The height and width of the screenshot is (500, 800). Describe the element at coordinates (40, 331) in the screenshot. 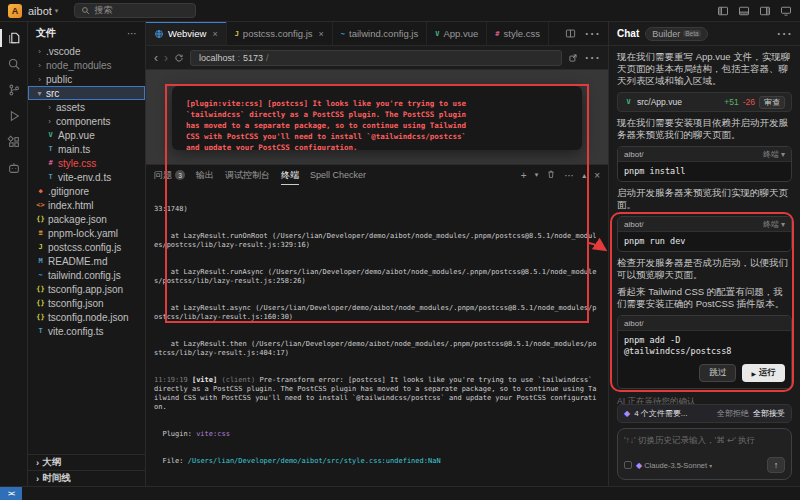

I see `ts-file-icon: T` at that location.